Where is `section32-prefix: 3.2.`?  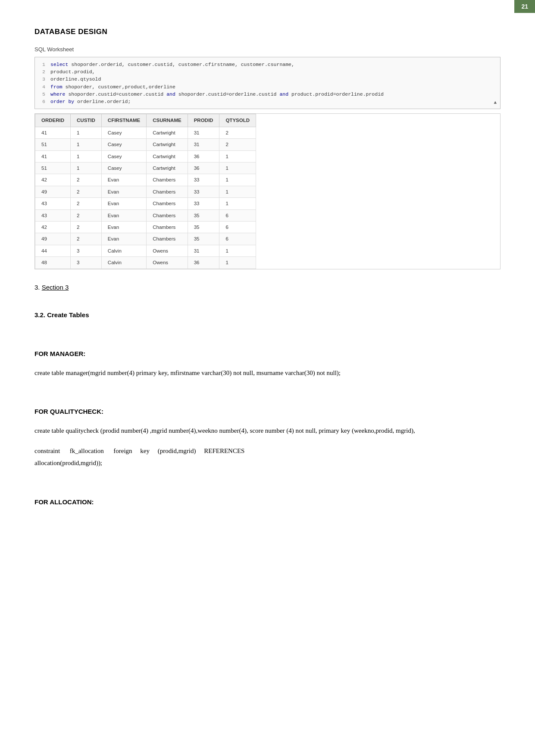 section32-prefix: 3.2. is located at coordinates (40, 315).